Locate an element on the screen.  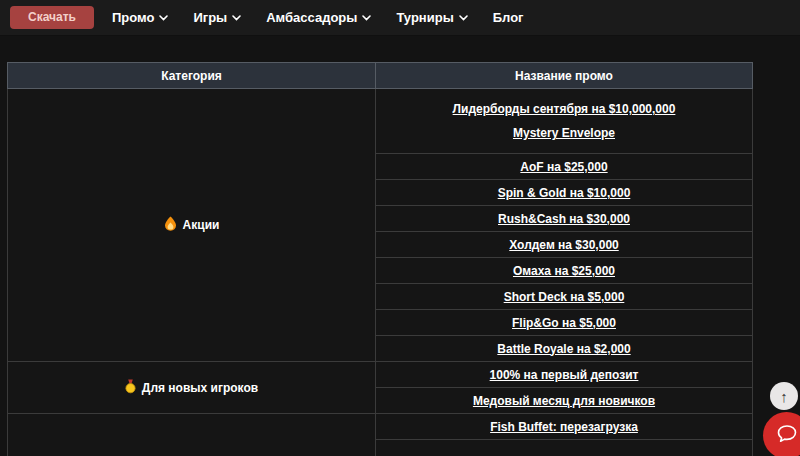
column-header-promo-name: Название промо is located at coordinates (564, 76).